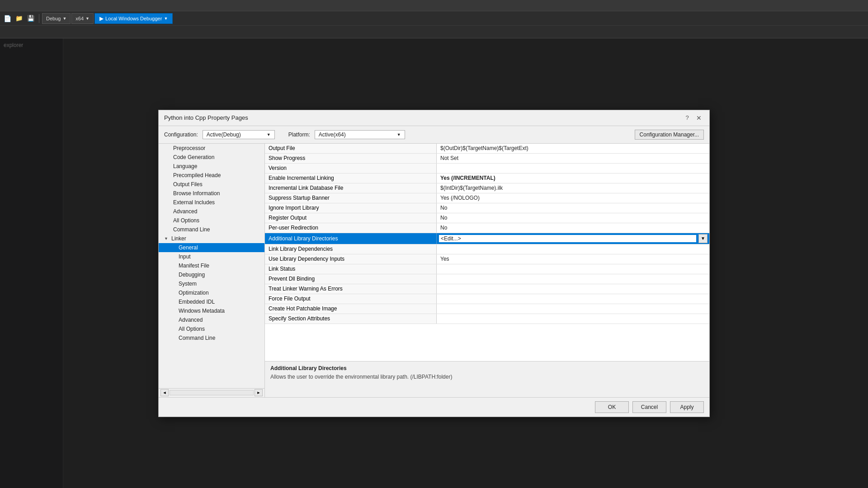 The width and height of the screenshot is (868, 488). I want to click on prop-row-show-progress: Show Progress Not Set, so click(487, 159).